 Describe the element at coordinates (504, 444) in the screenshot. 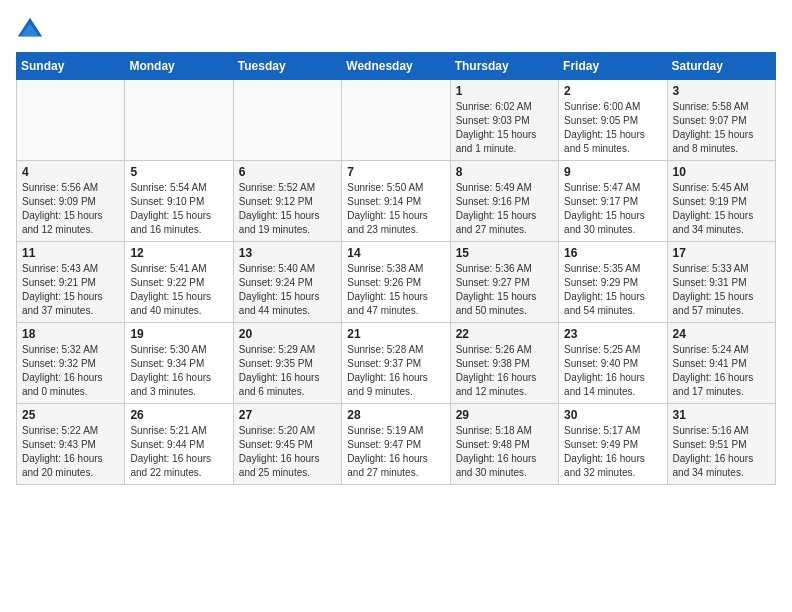

I see `calendar-cell: 29Sunrise: 5:18 AM Sunset: 9:48 PM Dayli…` at that location.